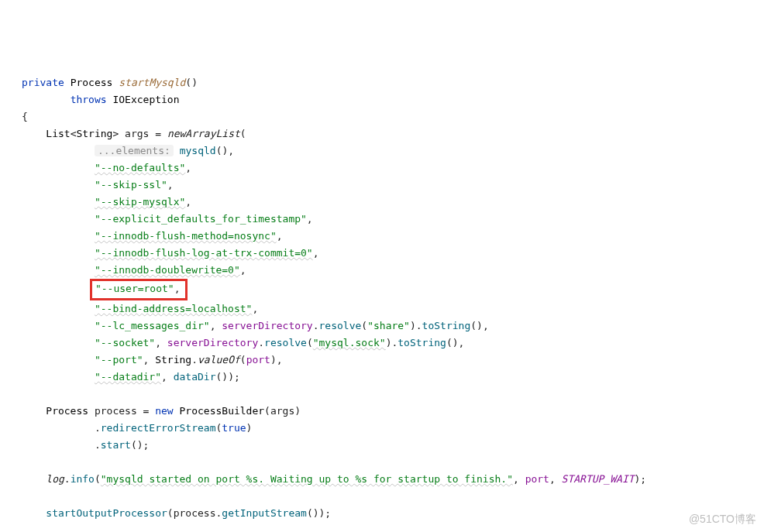  I want to click on field-serverDirectory2: serverDirectory, so click(212, 342).